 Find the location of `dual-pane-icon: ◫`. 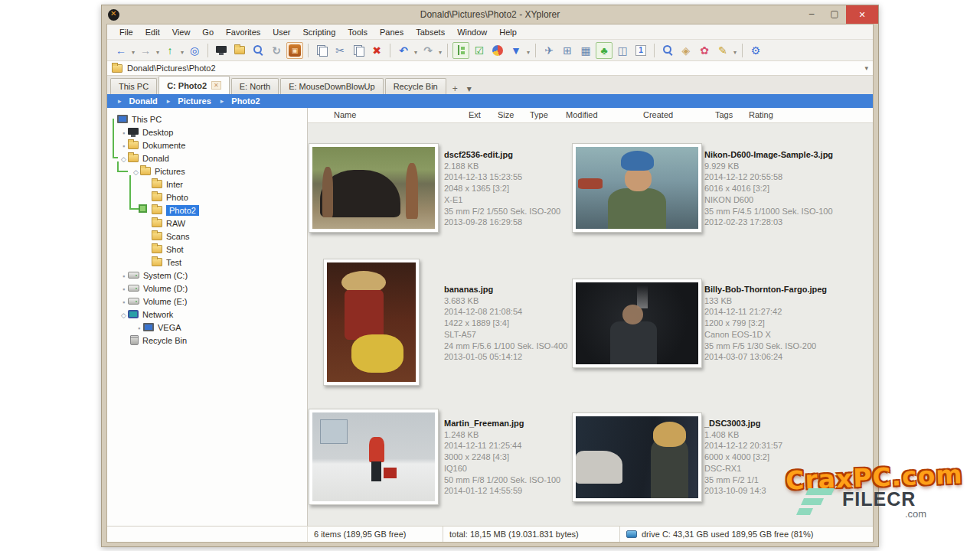

dual-pane-icon: ◫ is located at coordinates (622, 51).